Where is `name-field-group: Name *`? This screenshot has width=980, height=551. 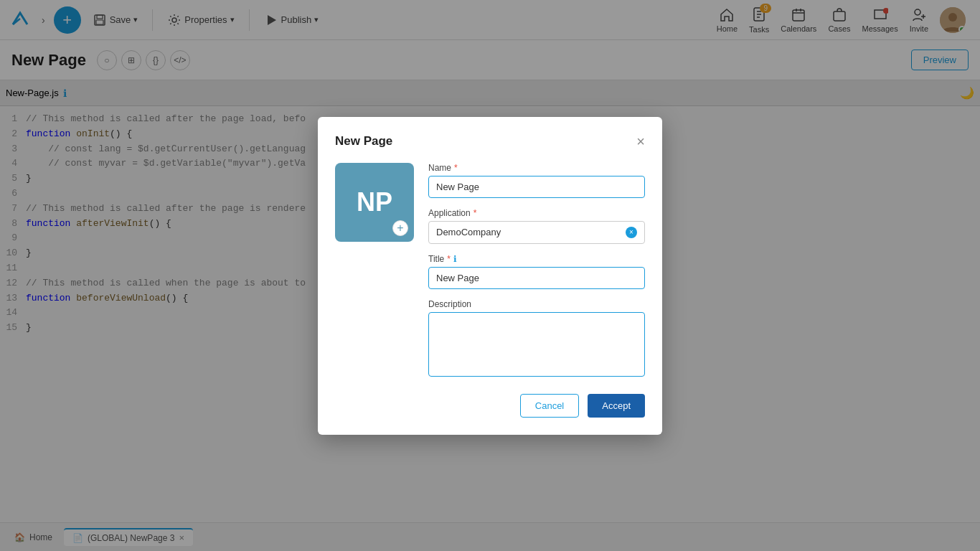
name-field-group: Name * is located at coordinates (537, 181).